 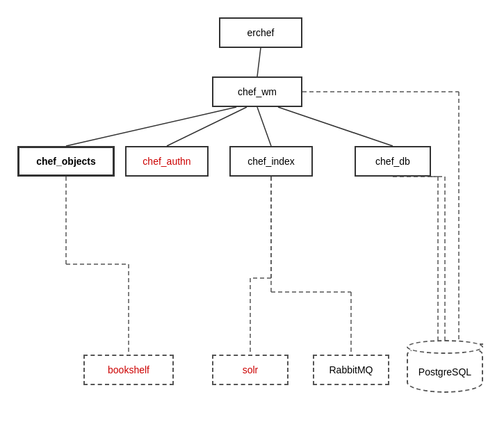 I want to click on chef-authn-label: chef_authn, so click(x=167, y=161).